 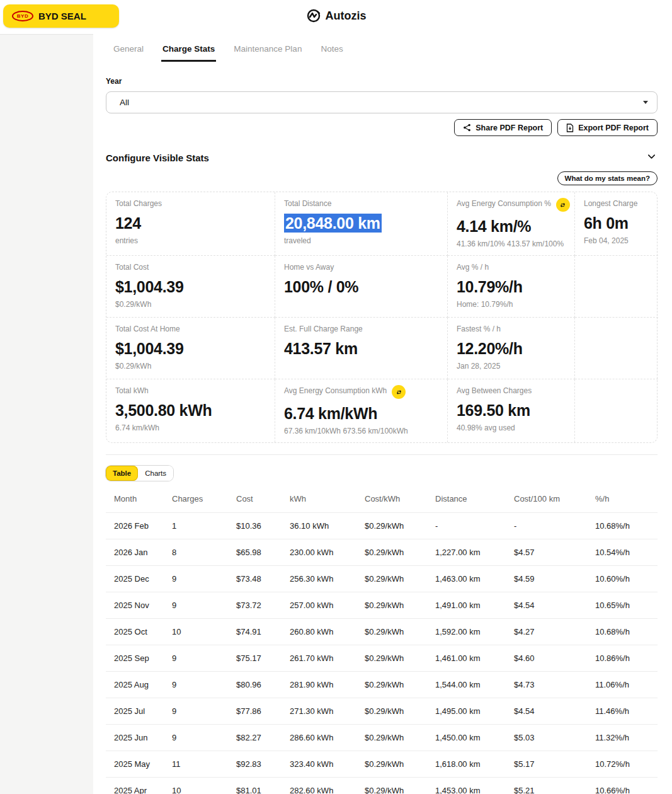 I want to click on table-row: 2025 Aug9$80.96281.90 kWh$0.29/kWh1,544.…, so click(x=382, y=685).